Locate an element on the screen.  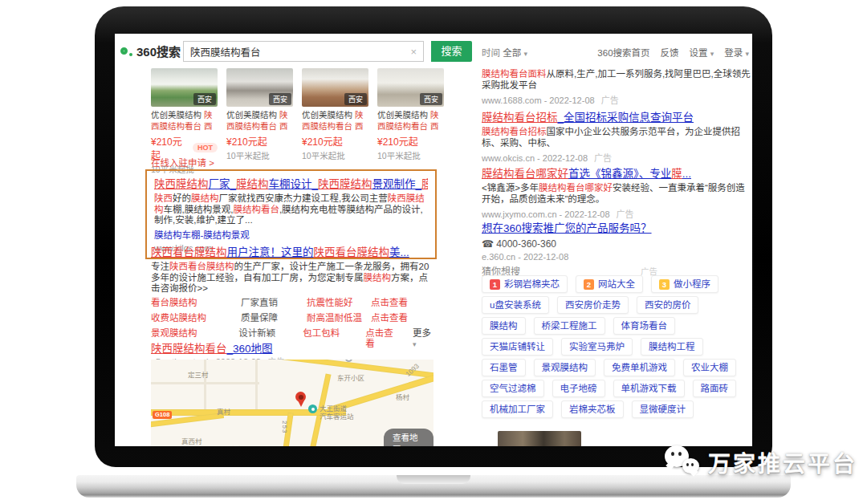
tag-row: 1彩钢岩棉夹芯 2网站大全 3做小程序 is located at coordinates (600, 284).